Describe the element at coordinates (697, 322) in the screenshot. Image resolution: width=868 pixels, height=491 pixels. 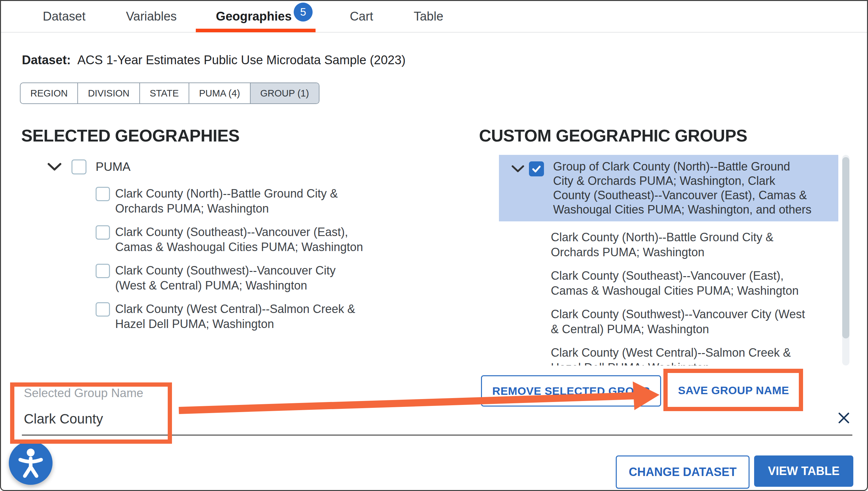
I see `group-member-item: Clark County (Southwest)--Vancouver City…` at that location.